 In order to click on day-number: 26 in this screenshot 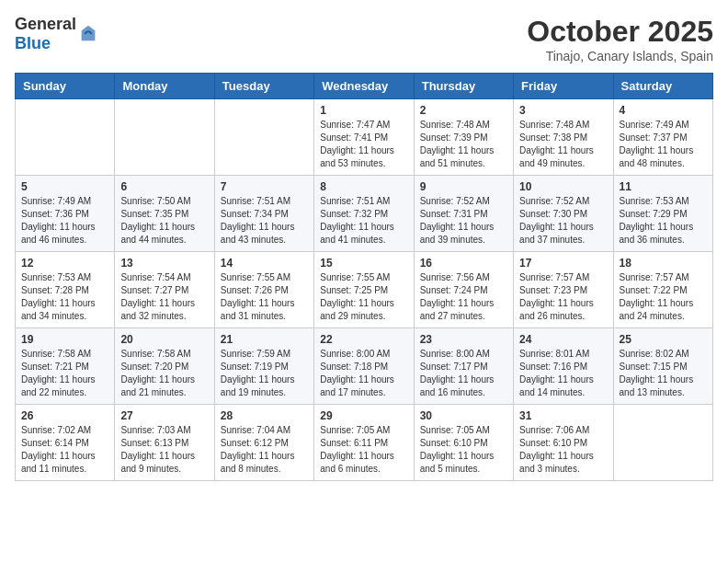, I will do `click(64, 416)`.